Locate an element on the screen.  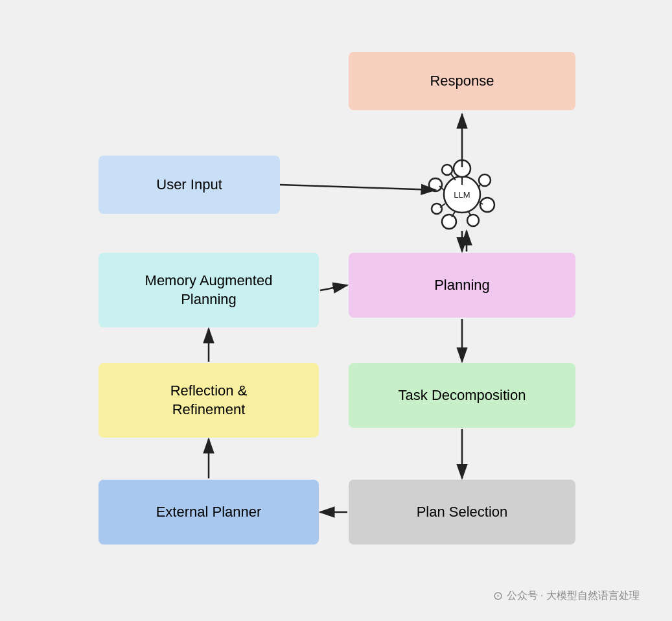
task-decomposition-label: Task Decomposition is located at coordinates (463, 395).